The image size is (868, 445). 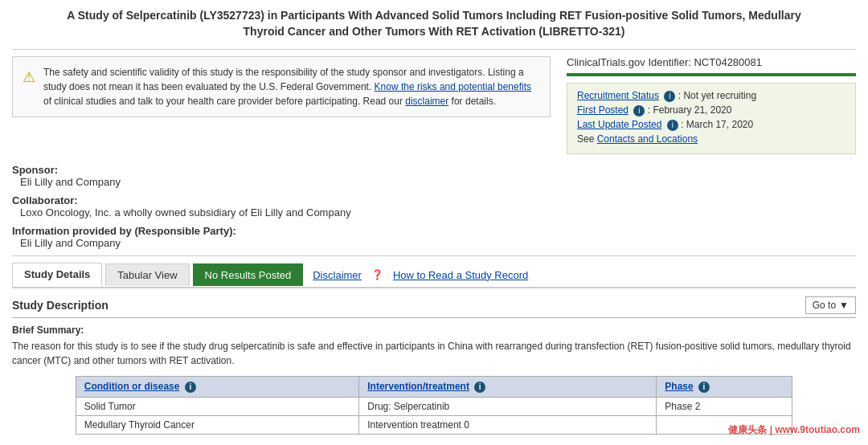 I want to click on collaborator-value: Loxo Oncology, Inc. a wholly owned subsi…, so click(x=438, y=212).